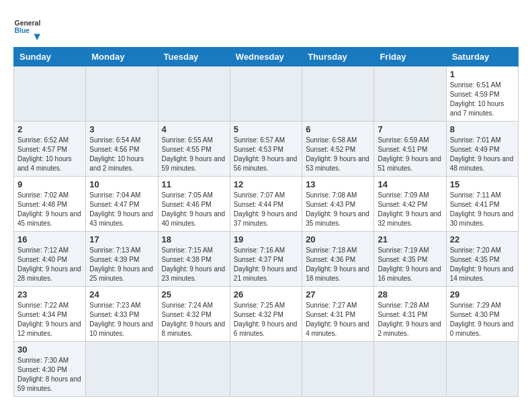 The width and height of the screenshot is (532, 411). I want to click on day-number: 9, so click(50, 184).